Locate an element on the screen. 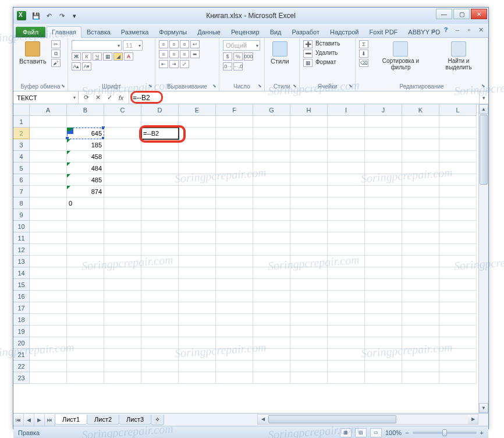  cell-A15 is located at coordinates (48, 285).